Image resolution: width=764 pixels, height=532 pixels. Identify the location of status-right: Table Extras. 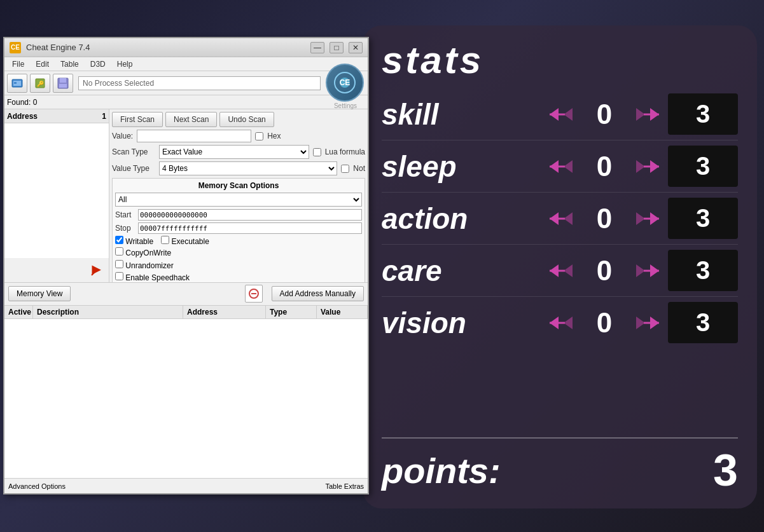
(345, 486).